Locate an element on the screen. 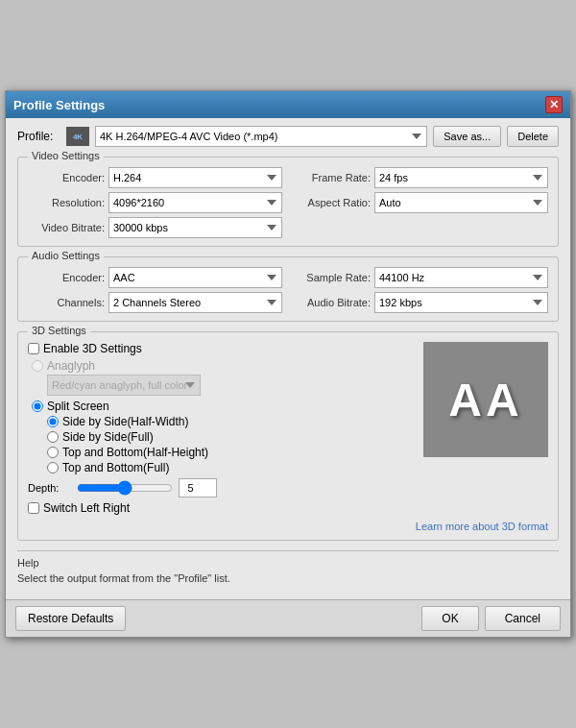 The width and height of the screenshot is (576, 728). top-bottom-full-radio is located at coordinates (53, 468).